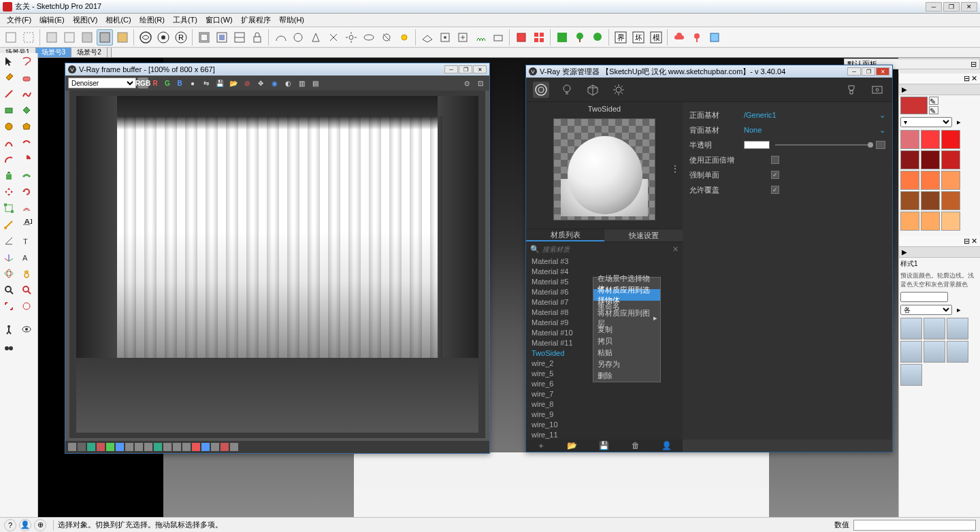 The image size is (980, 532). Describe the element at coordinates (966, 79) in the screenshot. I see `panel-pin-icon: ⊟` at that location.